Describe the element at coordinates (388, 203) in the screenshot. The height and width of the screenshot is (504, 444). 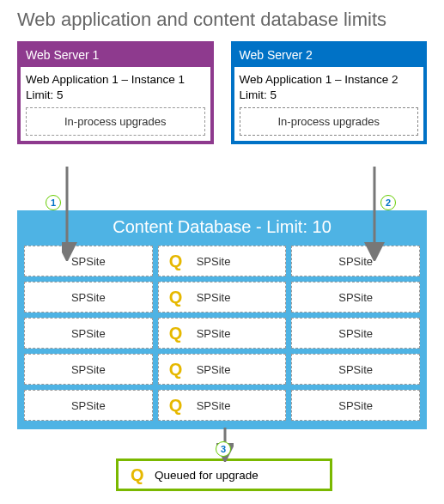
I see `step-badge-2: 2` at that location.